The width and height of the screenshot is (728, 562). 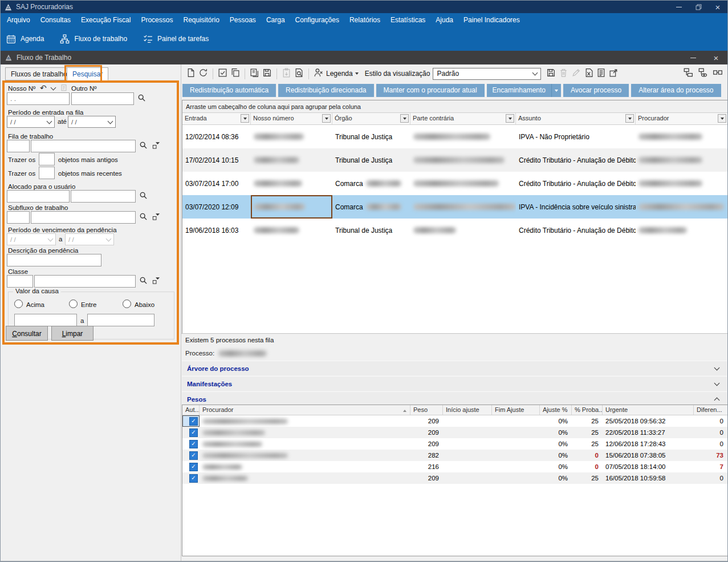 I want to click on consultar-button: Consultar, so click(x=27, y=333).